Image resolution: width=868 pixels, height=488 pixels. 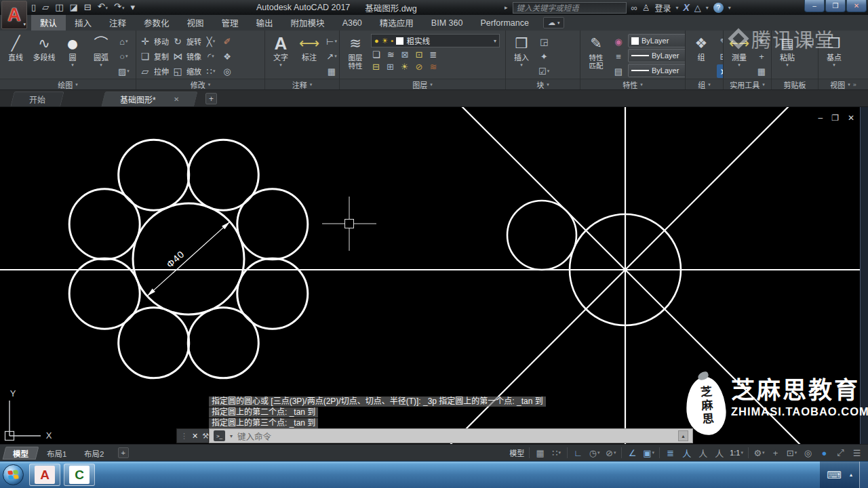 What do you see at coordinates (698, 8) in the screenshot?
I see `a360-icon: △` at bounding box center [698, 8].